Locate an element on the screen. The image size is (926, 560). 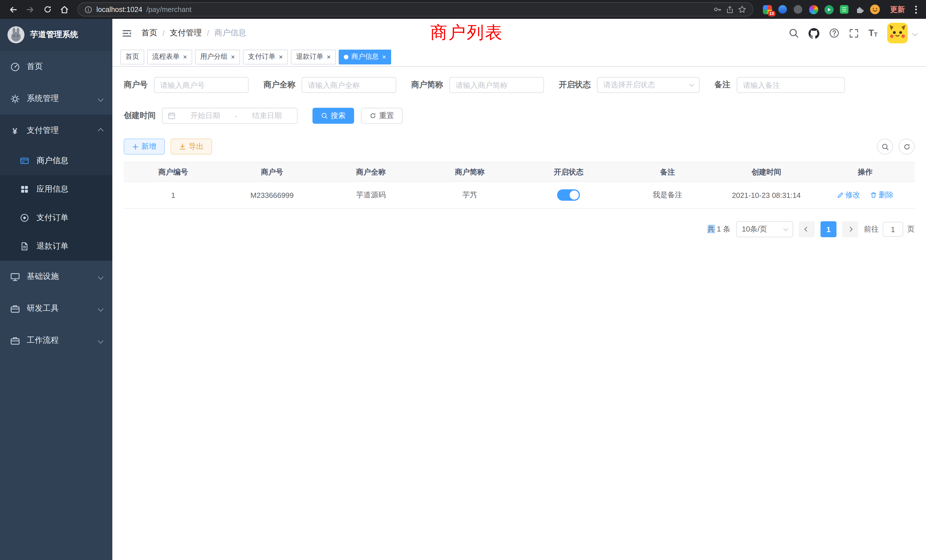
cell-short-name: 芋艿 is located at coordinates (470, 195).